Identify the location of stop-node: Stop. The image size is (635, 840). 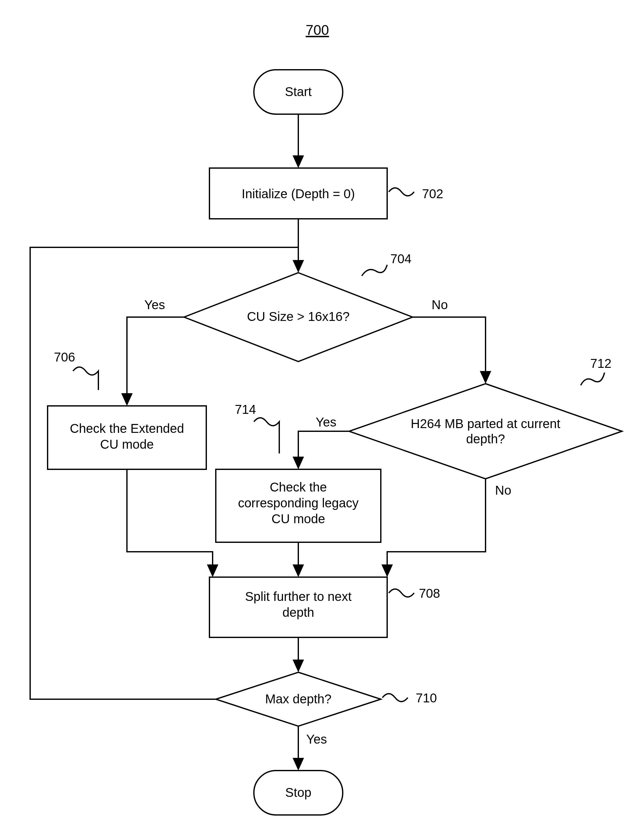
(298, 793).